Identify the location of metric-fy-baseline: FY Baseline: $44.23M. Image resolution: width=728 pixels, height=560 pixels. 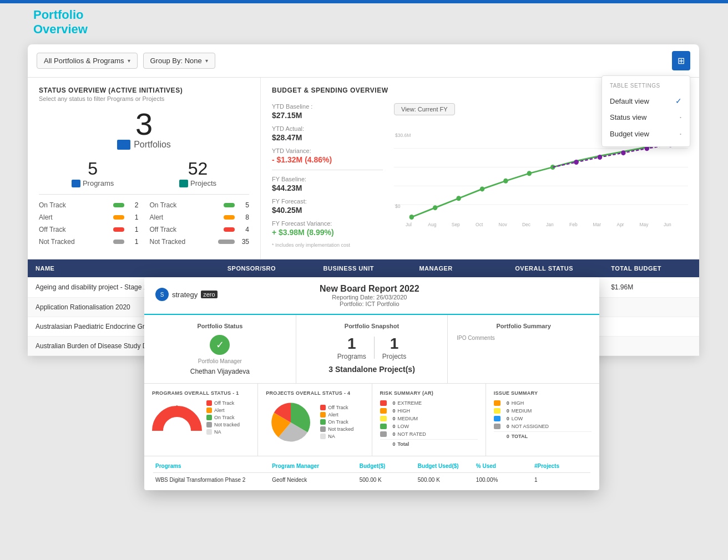
(327, 184).